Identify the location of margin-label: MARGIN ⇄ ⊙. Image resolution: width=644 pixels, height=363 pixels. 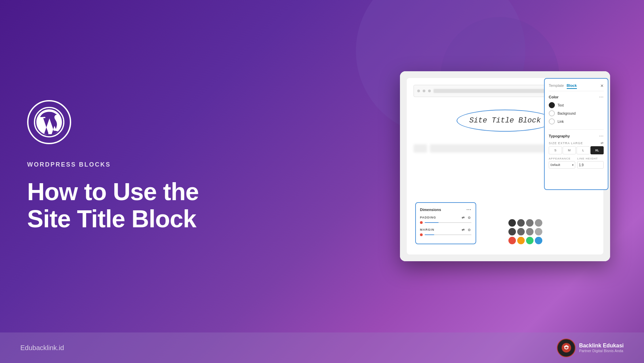
(446, 230).